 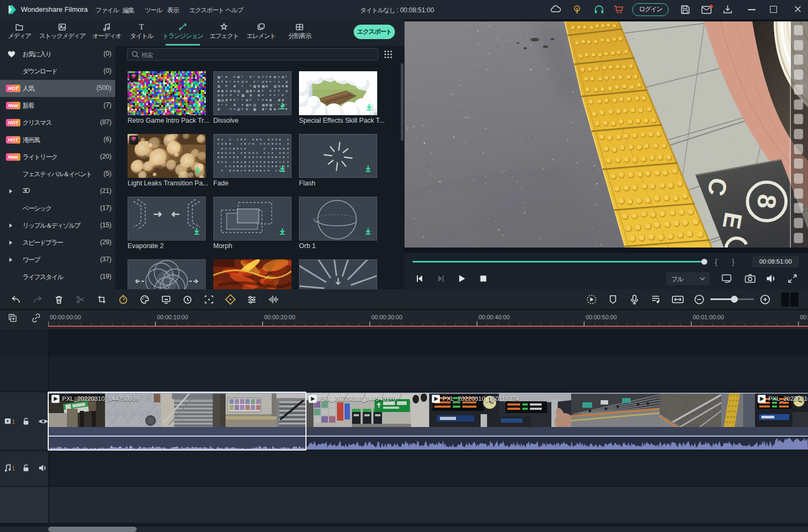 What do you see at coordinates (804, 317) in the screenshot?
I see `svg-text: 00:01:10:00` at bounding box center [804, 317].